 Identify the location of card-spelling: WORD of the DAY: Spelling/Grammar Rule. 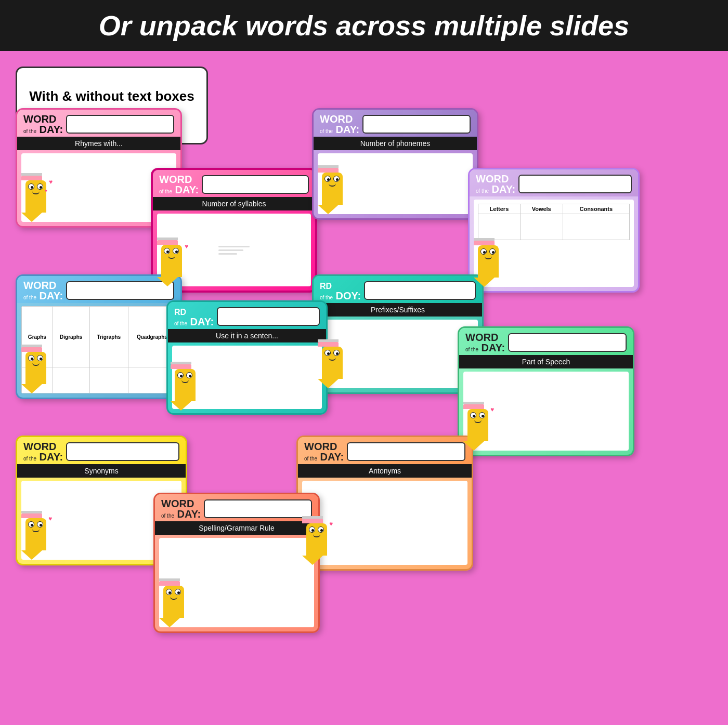
(237, 563).